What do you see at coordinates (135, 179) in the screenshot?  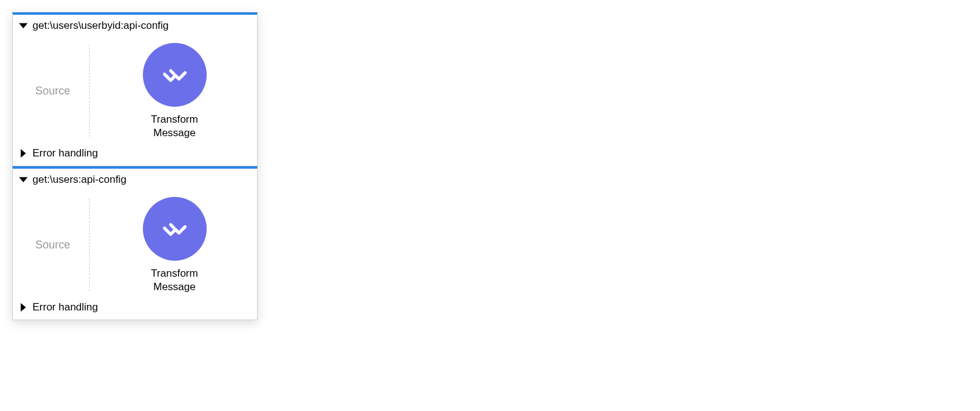 I see `flow-header-toggle: get:\users:api-config` at bounding box center [135, 179].